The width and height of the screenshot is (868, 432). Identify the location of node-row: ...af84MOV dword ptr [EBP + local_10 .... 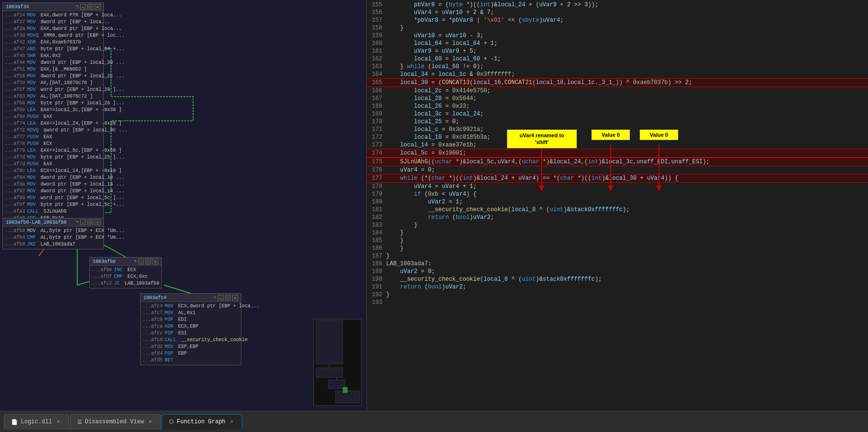
(53, 178).